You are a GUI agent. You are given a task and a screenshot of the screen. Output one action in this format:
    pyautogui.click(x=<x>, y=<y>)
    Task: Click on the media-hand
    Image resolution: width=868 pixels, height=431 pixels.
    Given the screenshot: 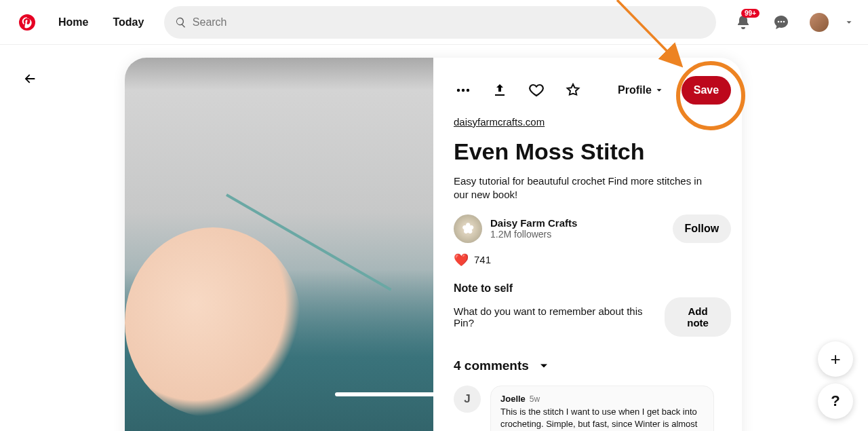 What is the action you would take?
    pyautogui.click(x=213, y=322)
    